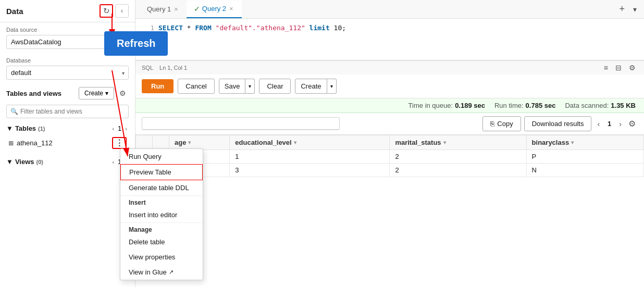 This screenshot has width=644, height=287. Describe the element at coordinates (94, 93) in the screenshot. I see `create-label: Create` at that location.